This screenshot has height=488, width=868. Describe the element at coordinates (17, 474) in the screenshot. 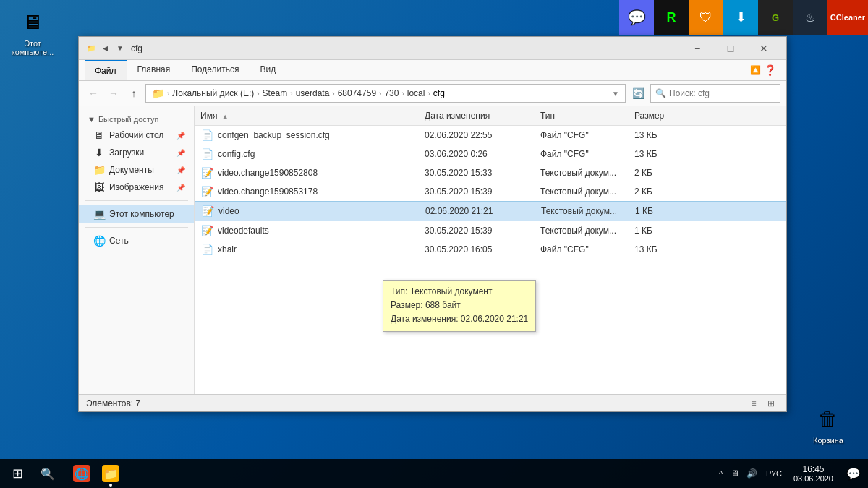

I see `start-button: ⊞` at that location.